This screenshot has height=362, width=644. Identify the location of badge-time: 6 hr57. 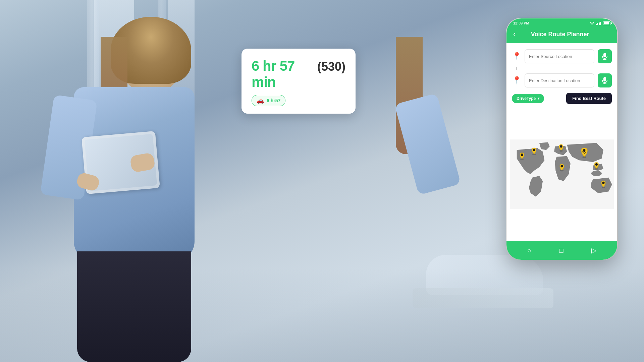
(274, 101).